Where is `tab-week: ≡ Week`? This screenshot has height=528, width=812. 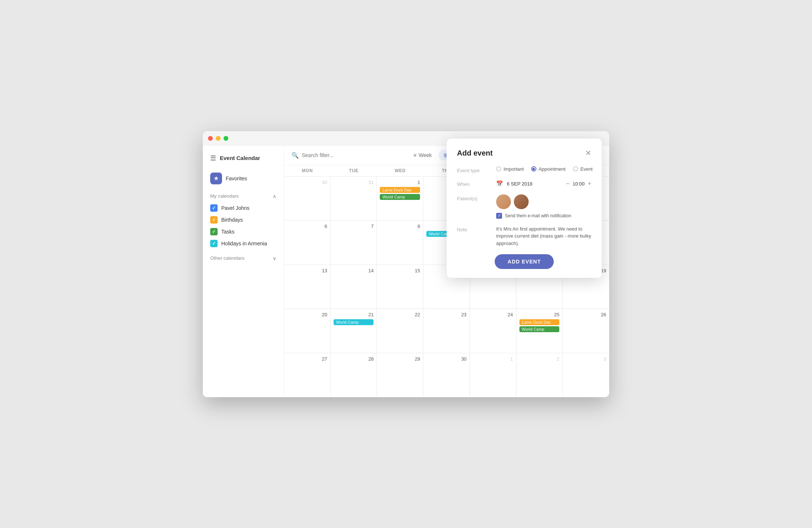
tab-week: ≡ Week is located at coordinates (423, 155).